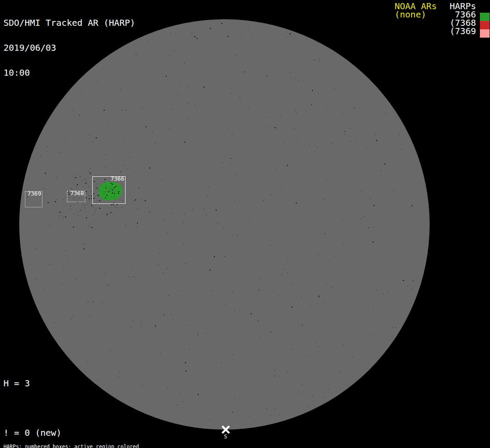 This screenshot has height=448, width=490. What do you see at coordinates (69, 48) in the screenshot?
I see `title-block: SDO/HMI Tracked AR (HARP) 2019/06/03 10:…` at bounding box center [69, 48].